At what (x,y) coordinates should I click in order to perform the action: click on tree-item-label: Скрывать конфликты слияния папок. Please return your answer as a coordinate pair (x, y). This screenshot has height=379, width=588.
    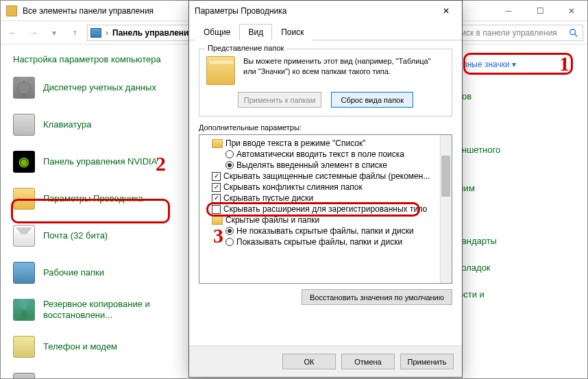
    Looking at the image, I should click on (293, 187).